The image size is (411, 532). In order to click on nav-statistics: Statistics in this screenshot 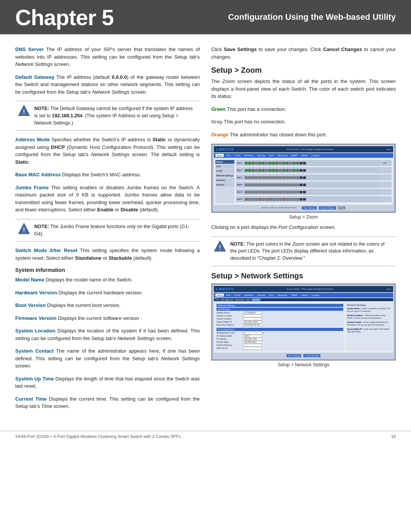, I will do `click(249, 155)`.